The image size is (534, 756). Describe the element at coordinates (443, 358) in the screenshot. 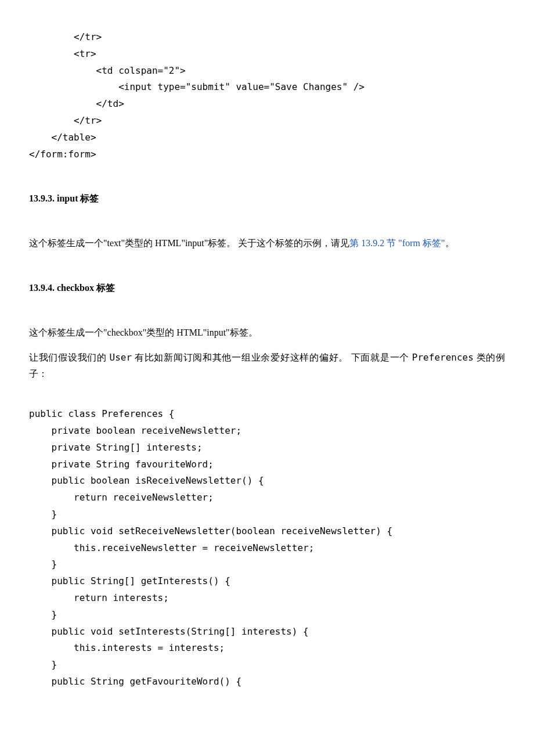

I see `code-inline-preferences: Preferences` at that location.